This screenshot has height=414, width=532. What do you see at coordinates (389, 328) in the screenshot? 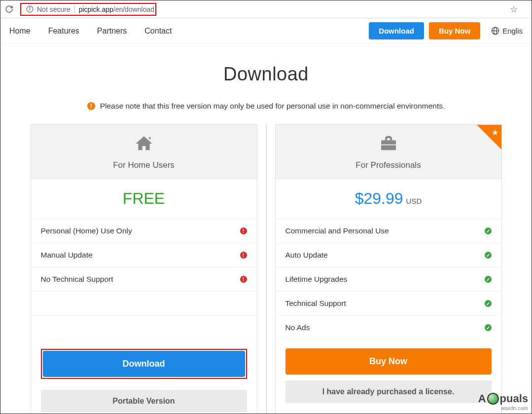
I see `feature-row: No Ads✓` at bounding box center [389, 328].